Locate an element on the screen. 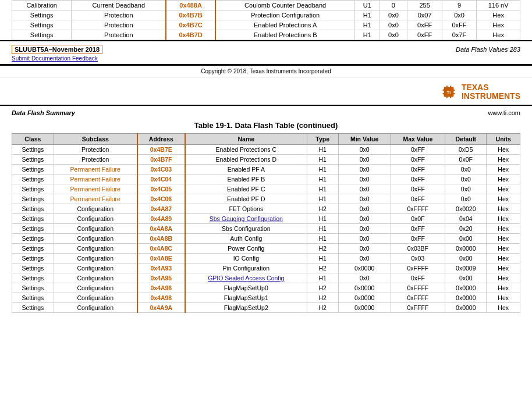 This screenshot has width=532, height=406. name-cell: Enabled PF C is located at coordinates (246, 188).